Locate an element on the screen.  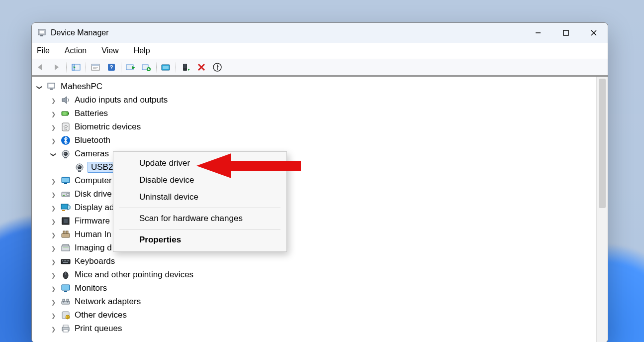
tree-category: Keyboards is located at coordinates (314, 261).